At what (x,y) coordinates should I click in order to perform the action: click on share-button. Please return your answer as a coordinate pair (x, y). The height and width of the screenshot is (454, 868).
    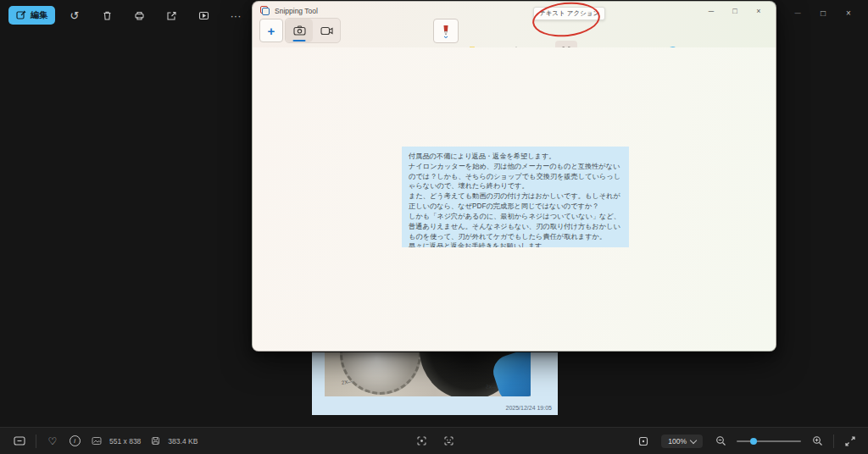
    Looking at the image, I should click on (171, 15).